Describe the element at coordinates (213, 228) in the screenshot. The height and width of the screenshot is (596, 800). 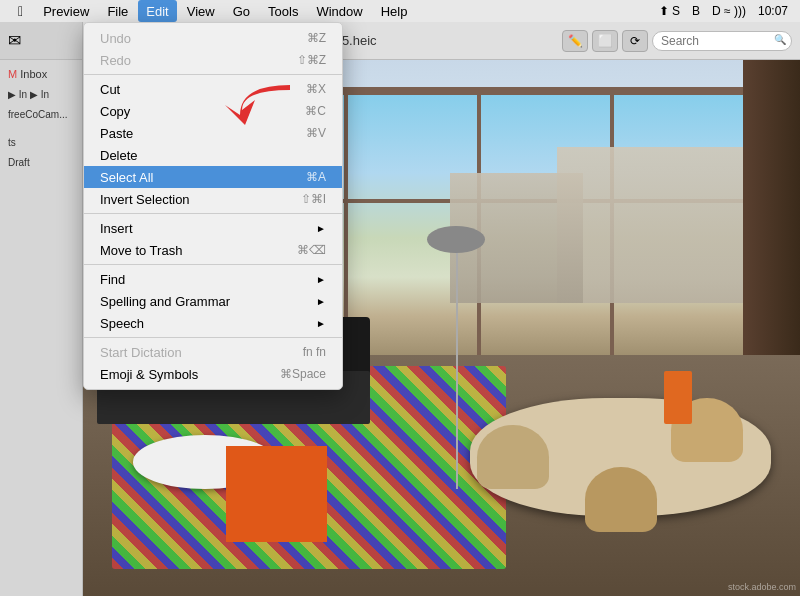
I see `menu-item-insert: Insert ►` at that location.